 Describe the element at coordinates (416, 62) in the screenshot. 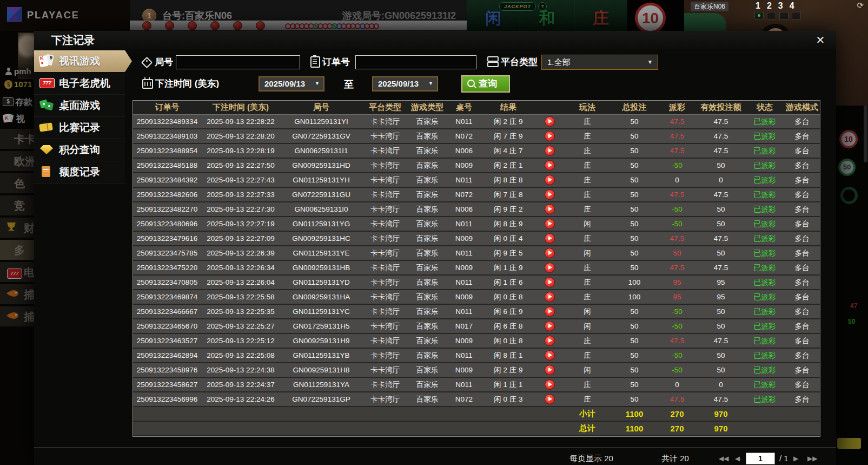

I see `order-input` at that location.